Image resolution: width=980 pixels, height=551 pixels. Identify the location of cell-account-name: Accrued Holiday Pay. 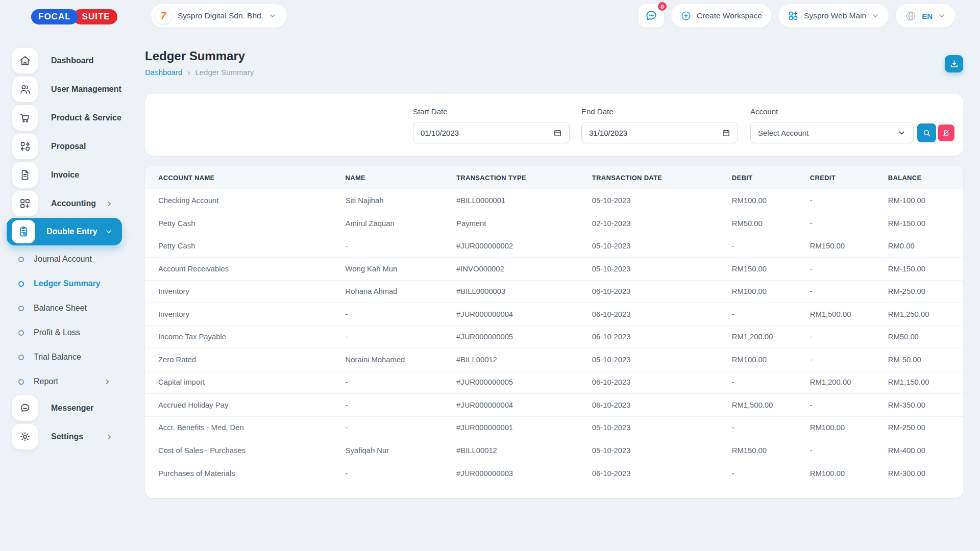
(240, 405).